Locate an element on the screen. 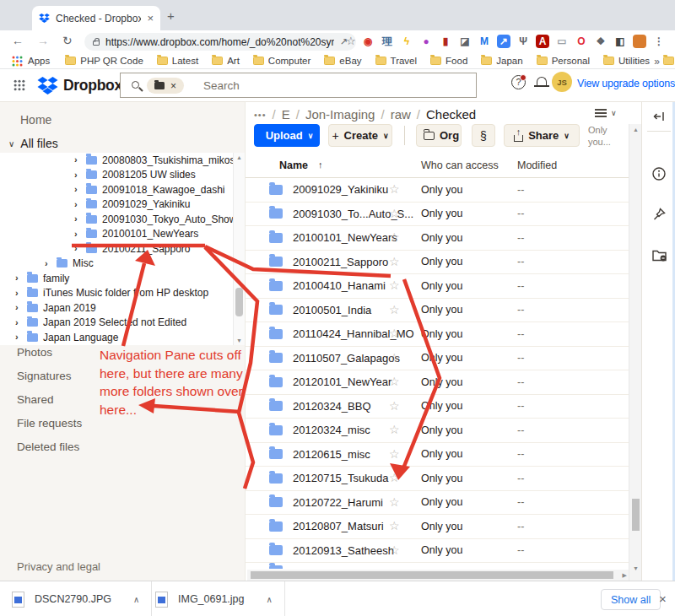 This screenshot has height=616, width=675. chevron-down-icon: ∨ is located at coordinates (12, 143).